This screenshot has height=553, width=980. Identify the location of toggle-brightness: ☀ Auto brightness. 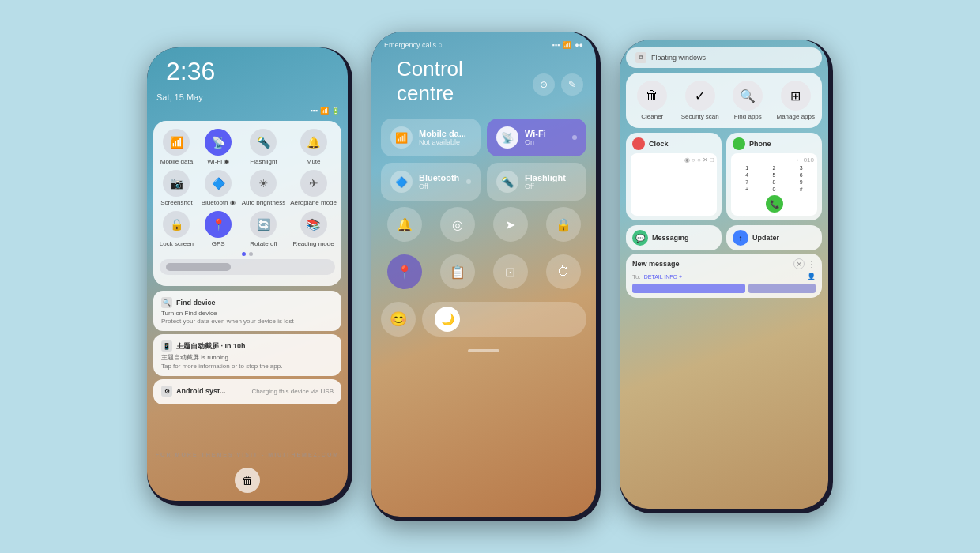
(264, 188).